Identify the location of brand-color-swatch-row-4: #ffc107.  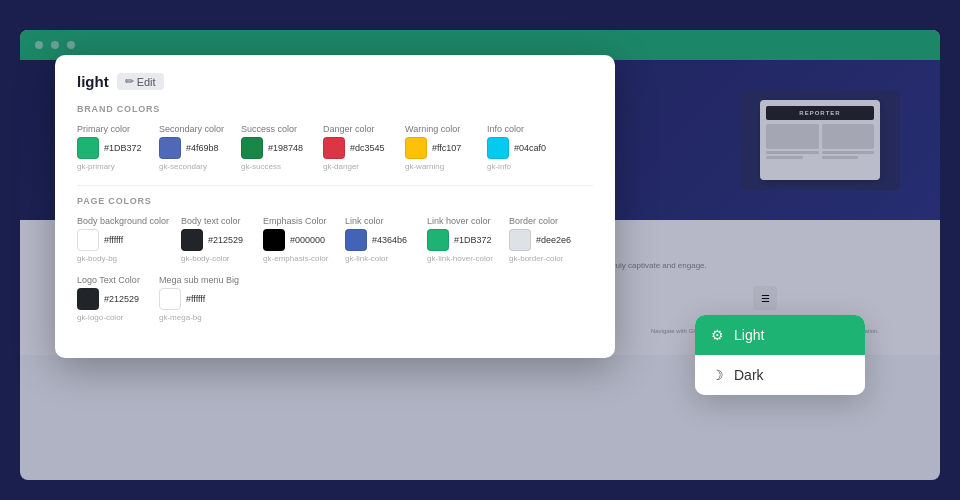
(440, 148).